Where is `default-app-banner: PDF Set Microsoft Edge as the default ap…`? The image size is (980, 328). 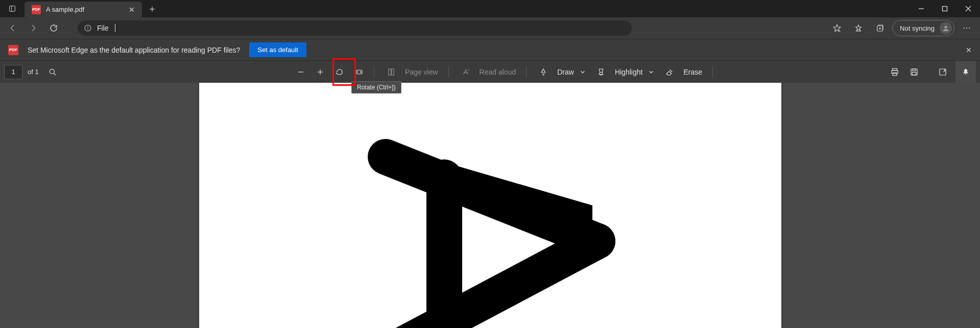
default-app-banner: PDF Set Microsoft Edge as the default ap… is located at coordinates (490, 50).